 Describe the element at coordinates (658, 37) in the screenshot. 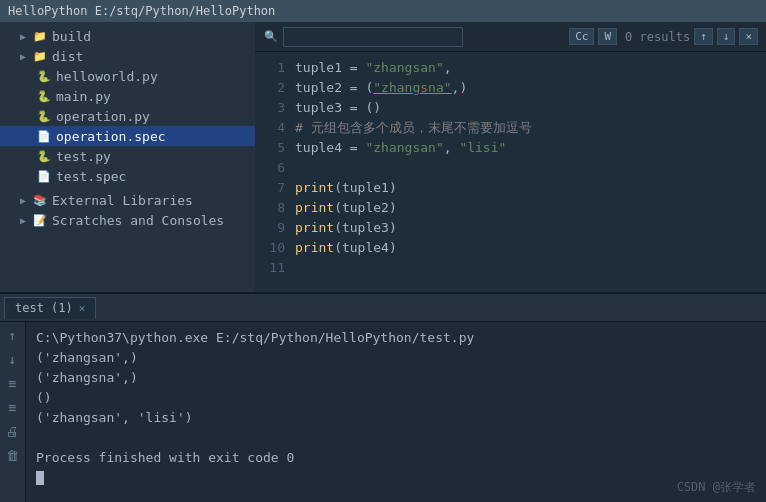

I see `search-results-count: 0 results` at that location.